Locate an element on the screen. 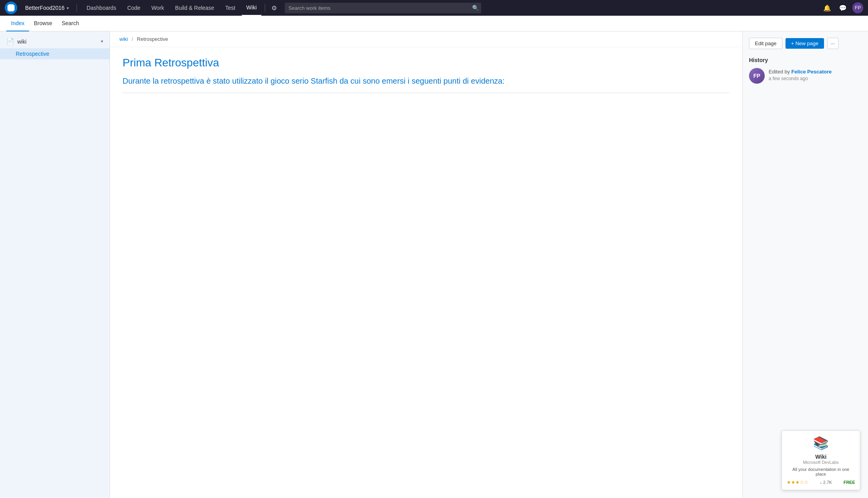  tab-browse: Browse is located at coordinates (43, 24).